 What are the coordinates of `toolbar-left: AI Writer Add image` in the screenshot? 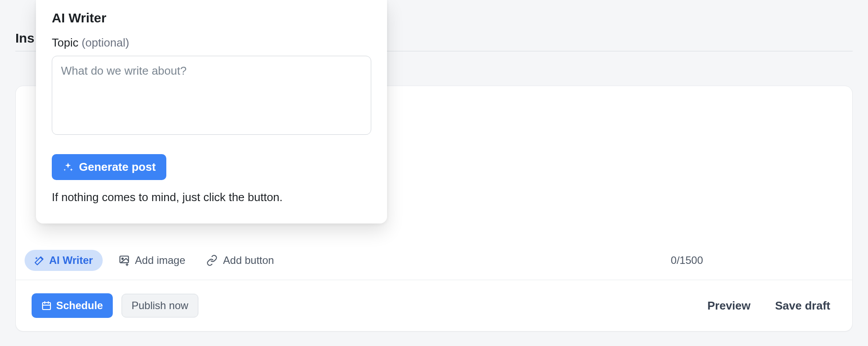 It's located at (152, 260).